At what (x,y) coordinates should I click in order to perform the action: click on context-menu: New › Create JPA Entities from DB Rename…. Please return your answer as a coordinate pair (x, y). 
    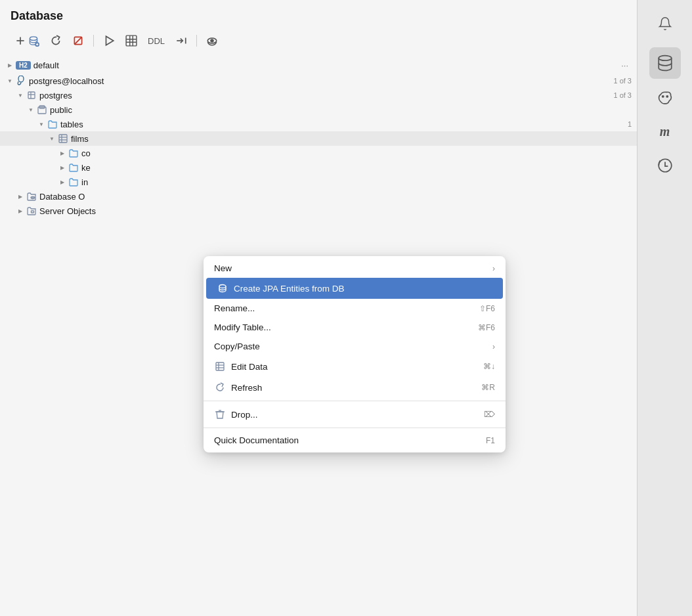
    Looking at the image, I should click on (355, 355).